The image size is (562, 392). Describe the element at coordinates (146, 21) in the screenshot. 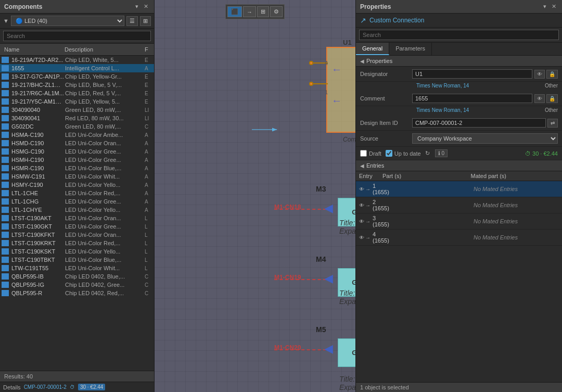

I see `list-view-button: ⊞` at that location.